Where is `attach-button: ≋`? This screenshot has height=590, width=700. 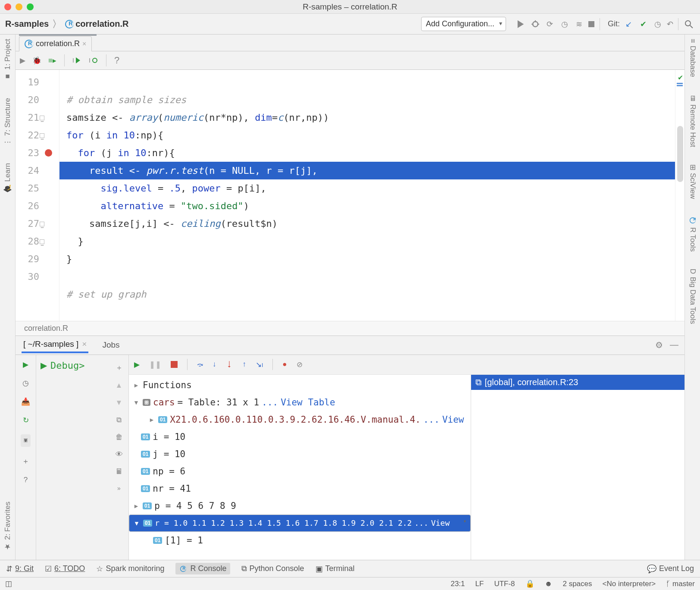
attach-button: ≋ is located at coordinates (579, 24).